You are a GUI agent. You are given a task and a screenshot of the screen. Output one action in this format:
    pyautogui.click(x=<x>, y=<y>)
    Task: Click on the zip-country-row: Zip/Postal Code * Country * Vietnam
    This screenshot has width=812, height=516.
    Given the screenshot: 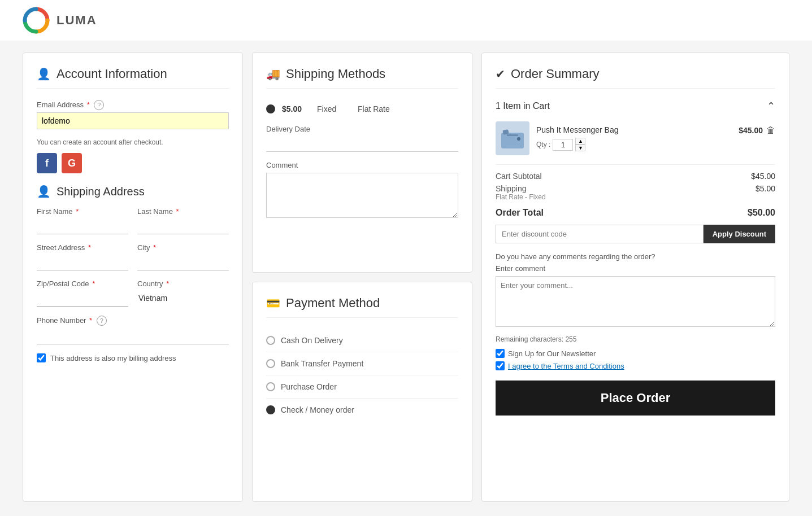 What is the action you would take?
    pyautogui.click(x=133, y=298)
    